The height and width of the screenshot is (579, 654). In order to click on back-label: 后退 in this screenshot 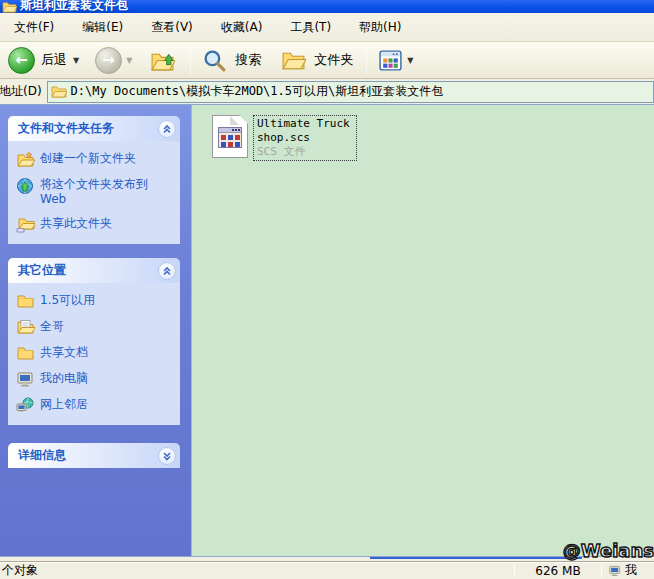, I will do `click(54, 60)`.